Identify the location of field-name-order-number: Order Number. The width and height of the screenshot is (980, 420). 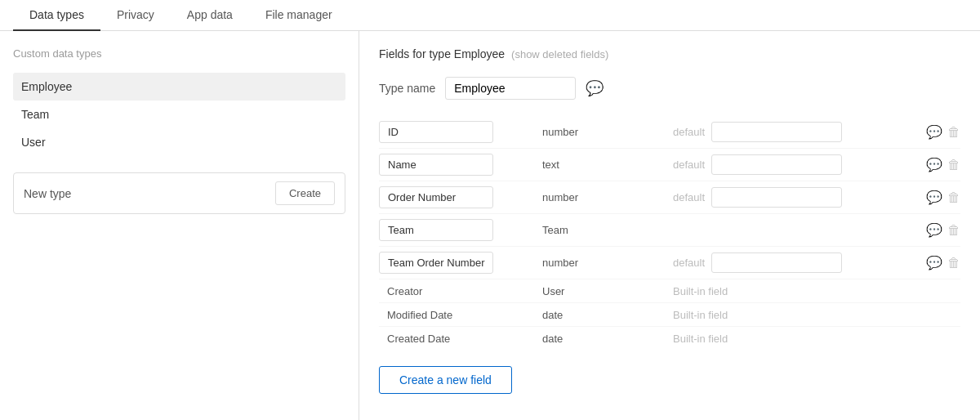
(436, 198).